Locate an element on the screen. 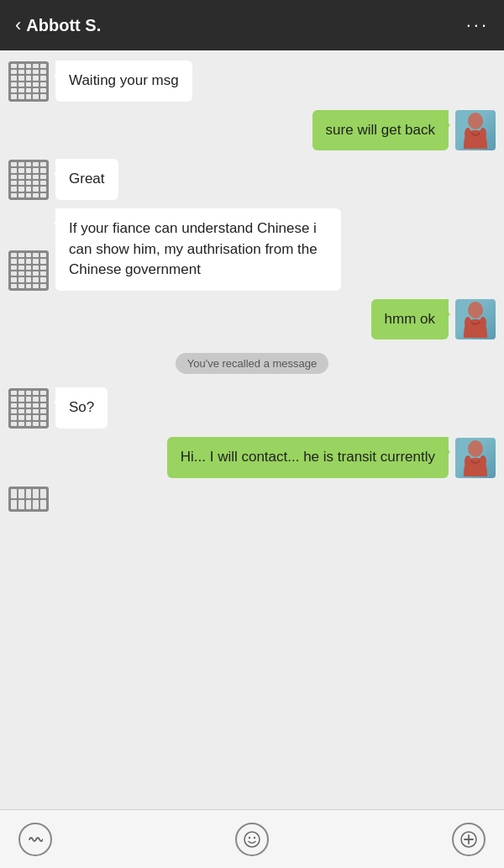 The height and width of the screenshot is (868, 504). message-text: Hi... I will contact... he is transit cu… is located at coordinates (307, 457).